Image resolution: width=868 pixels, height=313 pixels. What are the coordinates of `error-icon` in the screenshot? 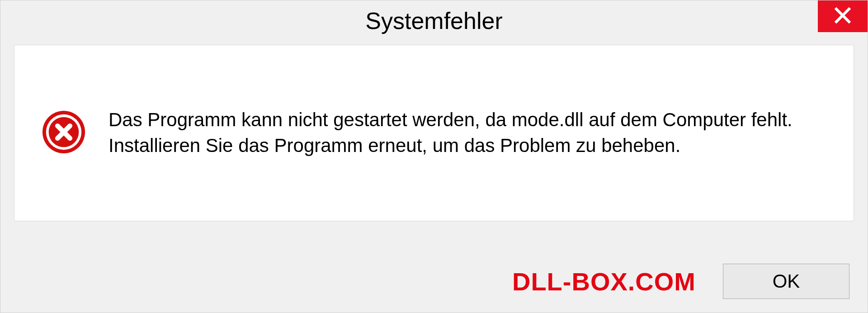 It's located at (64, 133).